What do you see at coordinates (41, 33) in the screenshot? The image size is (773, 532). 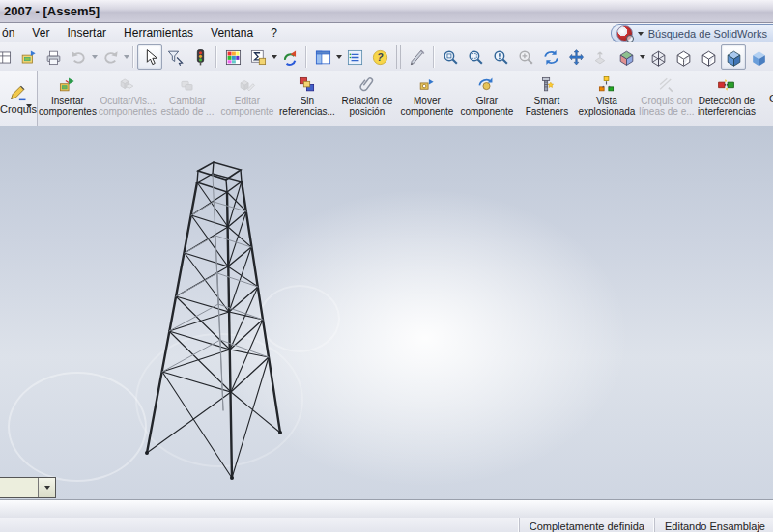 I see `menu-ver: Ver` at bounding box center [41, 33].